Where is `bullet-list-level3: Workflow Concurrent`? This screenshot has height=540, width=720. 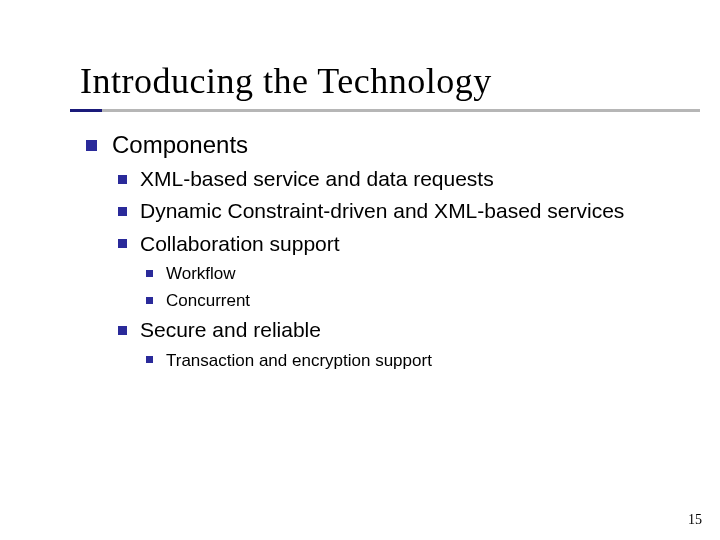 bullet-list-level3: Workflow Concurrent is located at coordinates (400, 288).